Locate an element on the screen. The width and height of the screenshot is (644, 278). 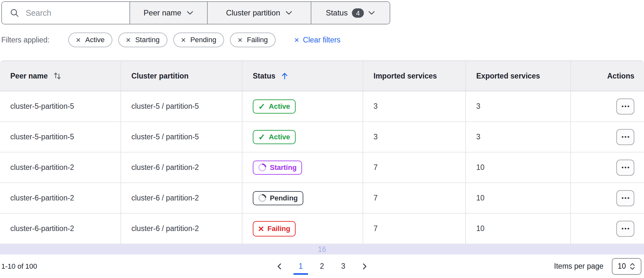
filter-chips: × Active × Starting × Pending × Failing is located at coordinates (172, 40).